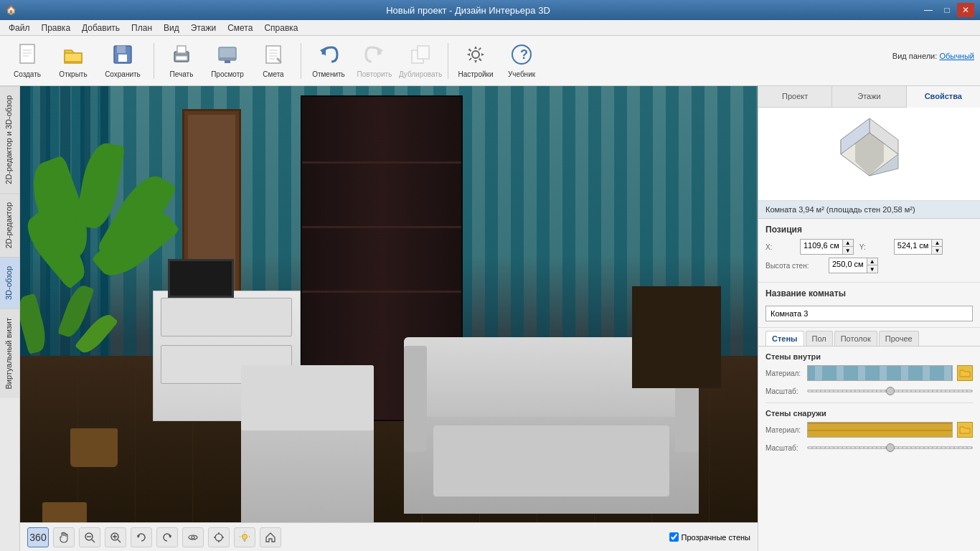  Describe the element at coordinates (476, 61) in the screenshot. I see `settings-button: Настройки` at that location.